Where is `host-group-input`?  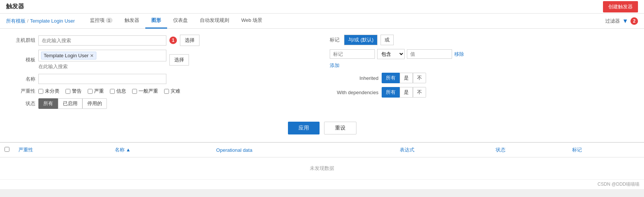
host-group-input is located at coordinates (102, 41).